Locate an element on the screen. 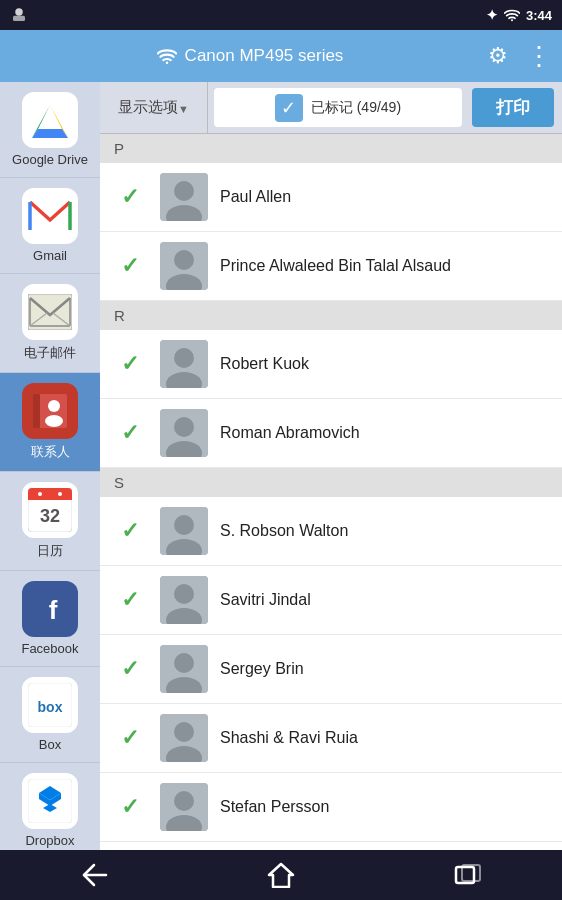 Image resolution: width=562 pixels, height=900 pixels. time-display: 3:44 is located at coordinates (539, 16).